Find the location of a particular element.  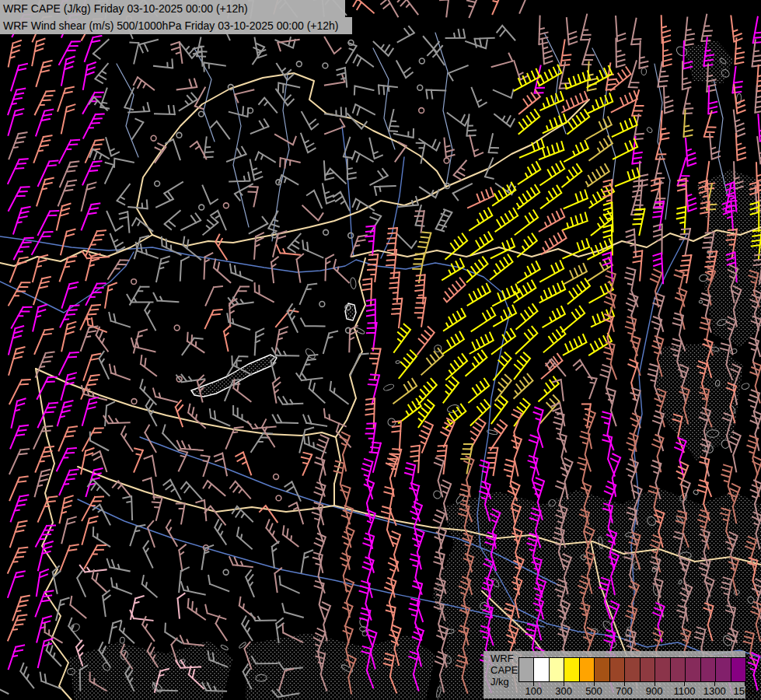

cape-legend: WRF CAPE J/kg 10030050070090011001300150… is located at coordinates (614, 675).